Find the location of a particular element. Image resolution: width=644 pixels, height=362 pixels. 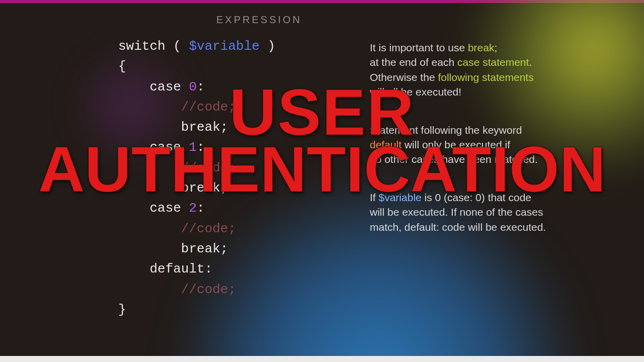

note-paragraph-1: It is important to use break; at the end… is located at coordinates (488, 70).